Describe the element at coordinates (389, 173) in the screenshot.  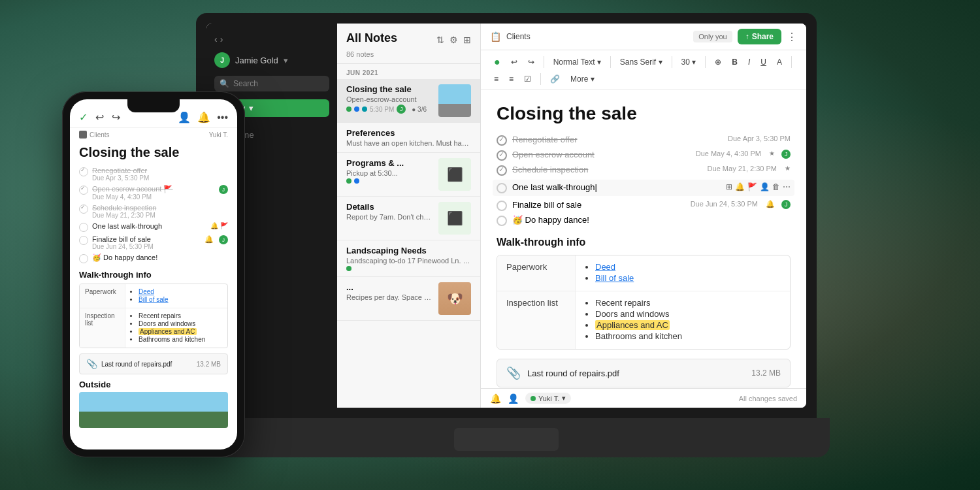
I see `note-item-subtitle-prog: Pickup at 5:30...` at that location.